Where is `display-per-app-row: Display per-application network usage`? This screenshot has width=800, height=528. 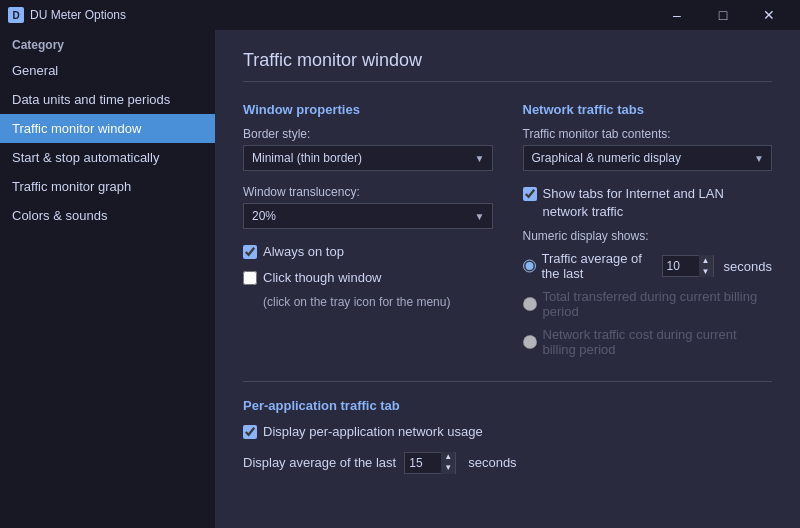 display-per-app-row: Display per-application network usage is located at coordinates (508, 432).